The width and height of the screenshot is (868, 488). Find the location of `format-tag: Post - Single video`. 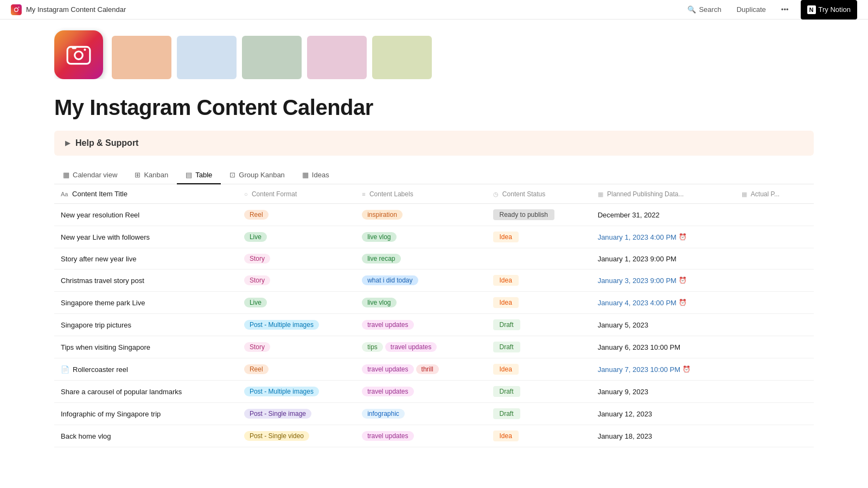

format-tag: Post - Single video is located at coordinates (277, 436).